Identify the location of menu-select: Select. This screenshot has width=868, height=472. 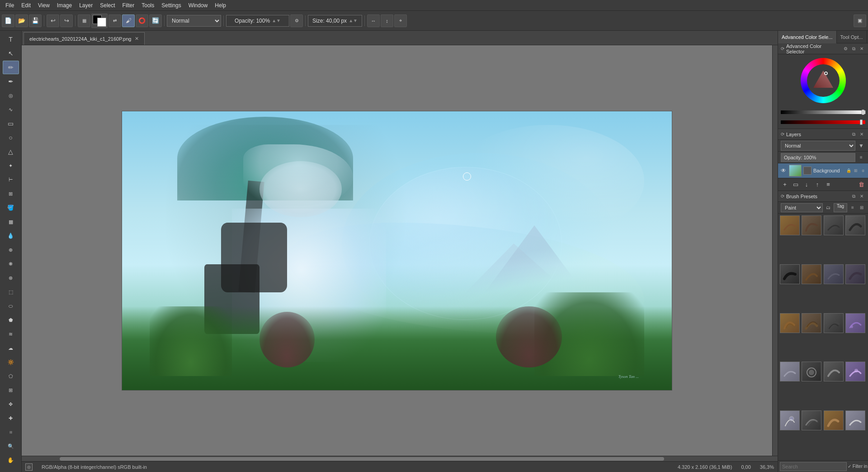
(108, 5).